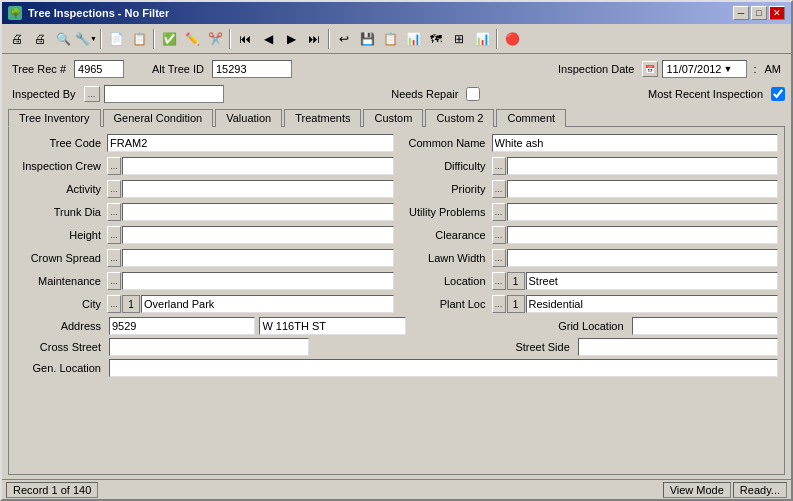 Image resolution: width=793 pixels, height=501 pixels. I want to click on tab-comment: Comment, so click(531, 118).